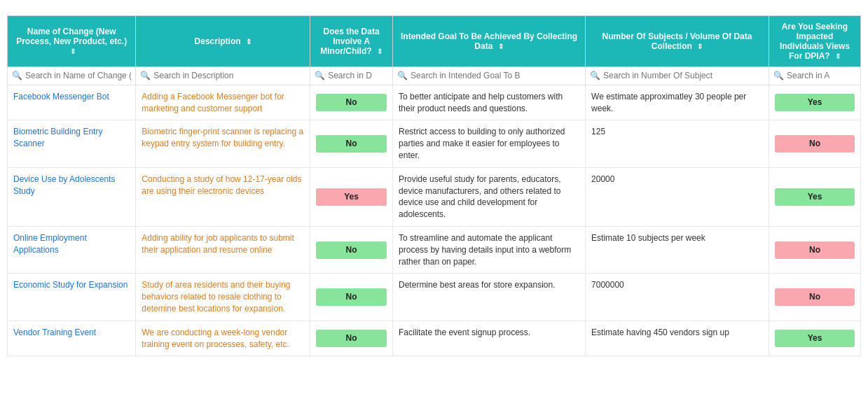 The height and width of the screenshot is (408, 868). What do you see at coordinates (814, 42) in the screenshot?
I see `column-header-seek: Are You Seeking Impacted Individuals Vie…` at bounding box center [814, 42].